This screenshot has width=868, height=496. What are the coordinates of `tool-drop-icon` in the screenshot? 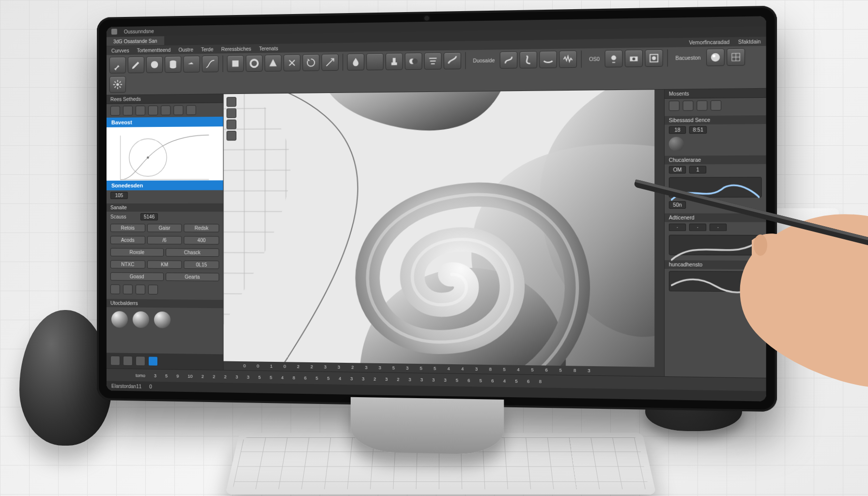 It's located at (356, 62).